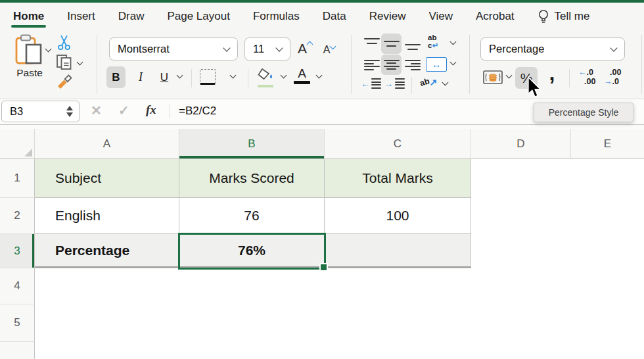 The height and width of the screenshot is (359, 644). I want to click on tooltip: Percentage Style, so click(584, 112).